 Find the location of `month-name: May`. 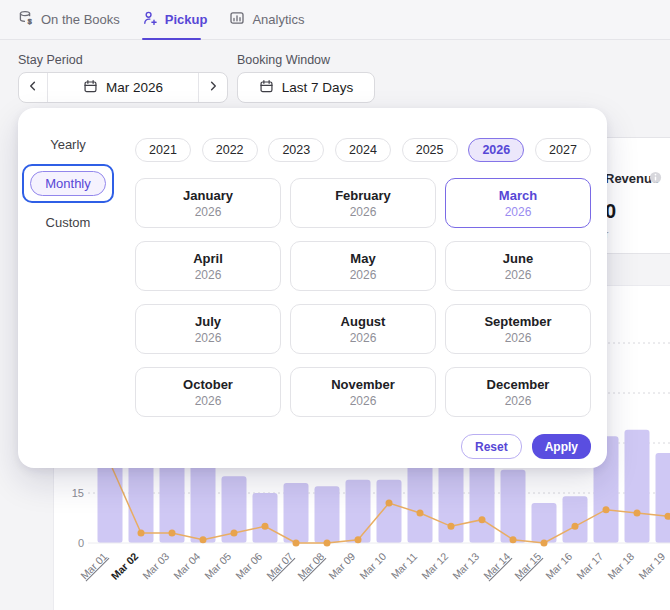

month-name: May is located at coordinates (362, 258).